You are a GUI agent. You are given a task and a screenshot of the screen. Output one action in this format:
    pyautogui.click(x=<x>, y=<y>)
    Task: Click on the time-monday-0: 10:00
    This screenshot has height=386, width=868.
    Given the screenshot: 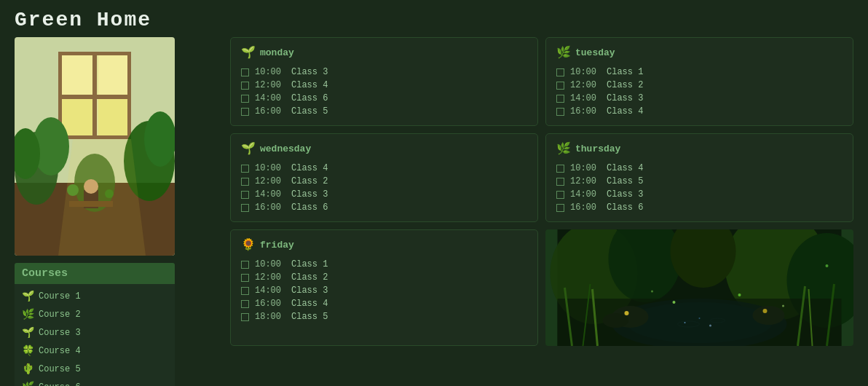 What is the action you would take?
    pyautogui.click(x=270, y=72)
    